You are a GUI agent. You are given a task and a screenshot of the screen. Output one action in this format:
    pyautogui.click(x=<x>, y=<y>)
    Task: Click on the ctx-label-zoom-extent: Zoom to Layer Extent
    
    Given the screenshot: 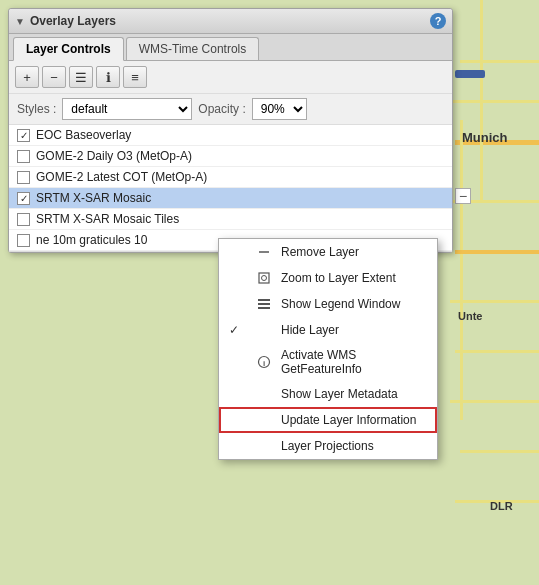 What is the action you would take?
    pyautogui.click(x=354, y=278)
    